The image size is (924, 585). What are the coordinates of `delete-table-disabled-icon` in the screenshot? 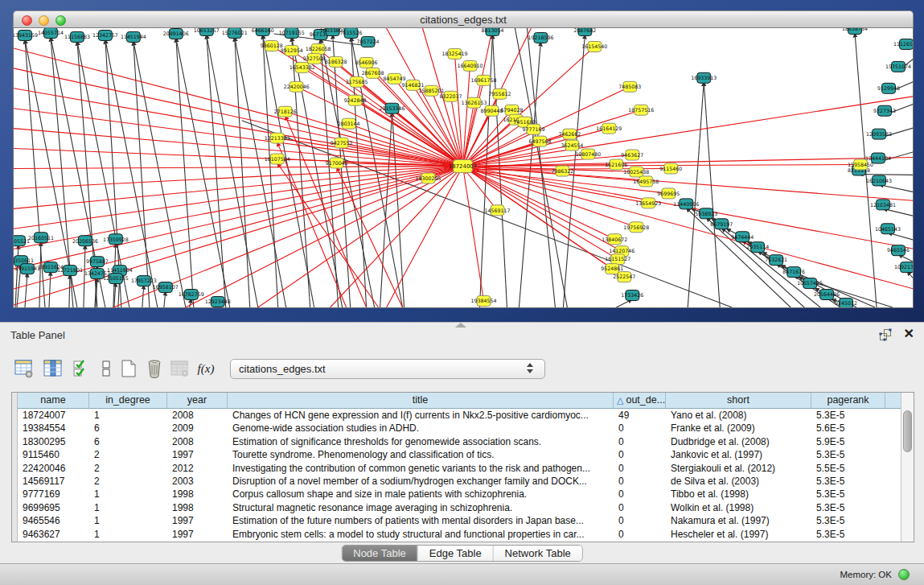 It's located at (180, 369).